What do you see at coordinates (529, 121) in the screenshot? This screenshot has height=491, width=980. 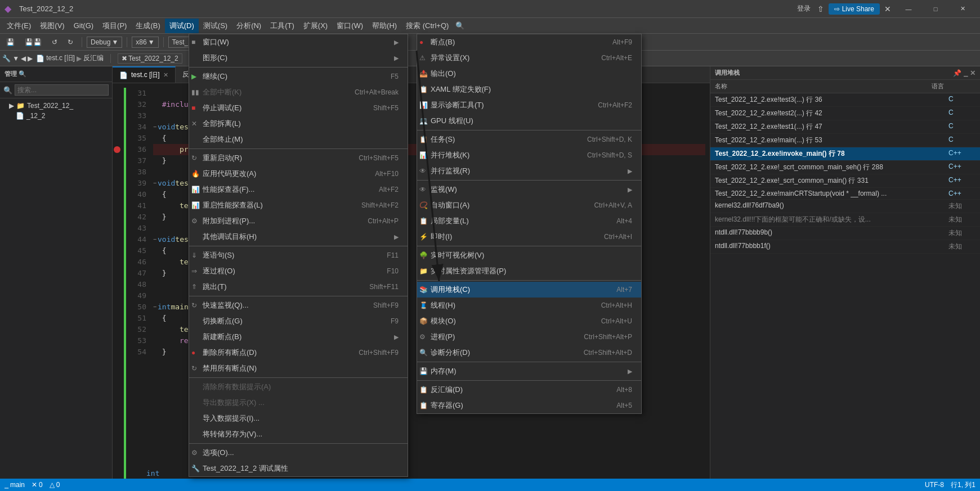 I see `ws-gpu-threads: 💻 GPU 线程(U)` at bounding box center [529, 121].